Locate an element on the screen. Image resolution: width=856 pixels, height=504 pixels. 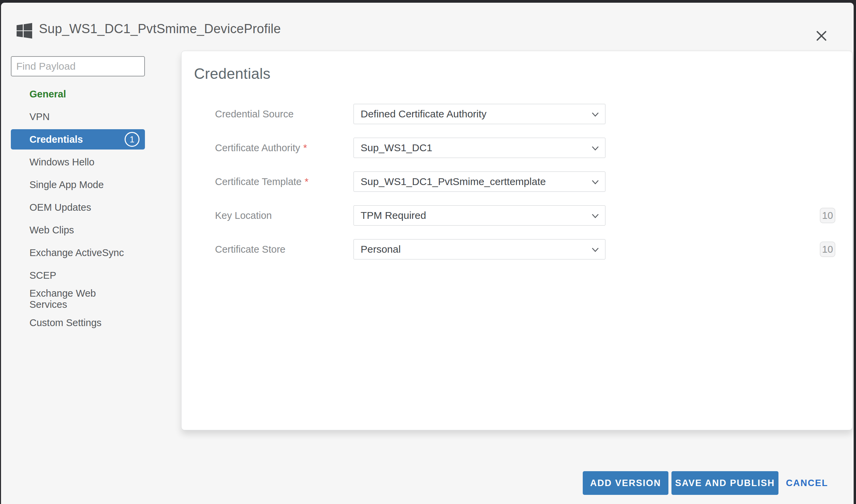
payload-count-badge: 1 is located at coordinates (132, 139).